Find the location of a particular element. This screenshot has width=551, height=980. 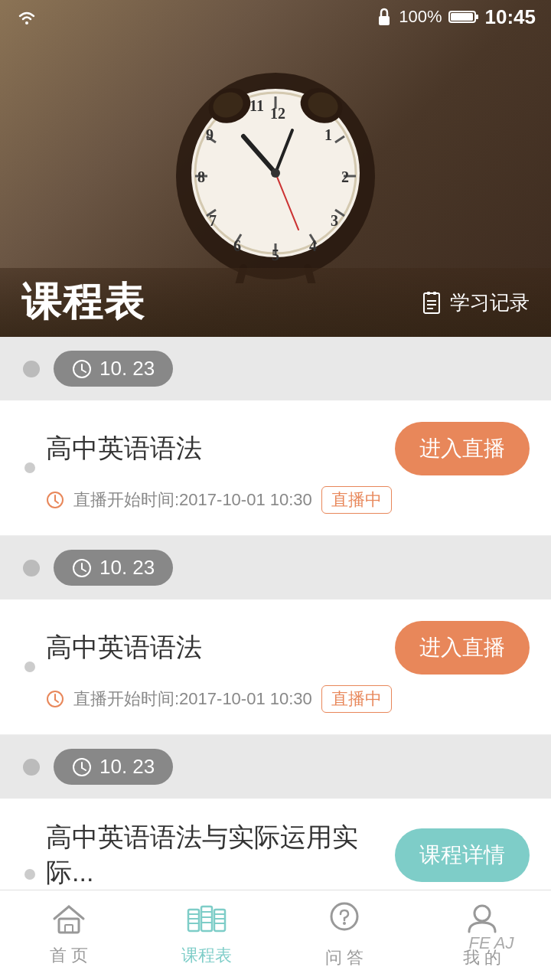

svg-text: 7 is located at coordinates (213, 220).